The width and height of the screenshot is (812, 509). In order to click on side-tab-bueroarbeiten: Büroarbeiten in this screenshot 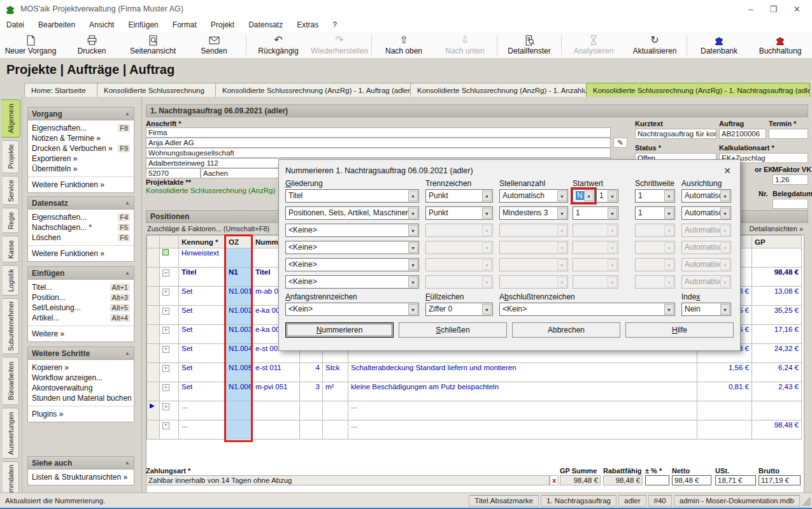, I will do `click(11, 381)`.